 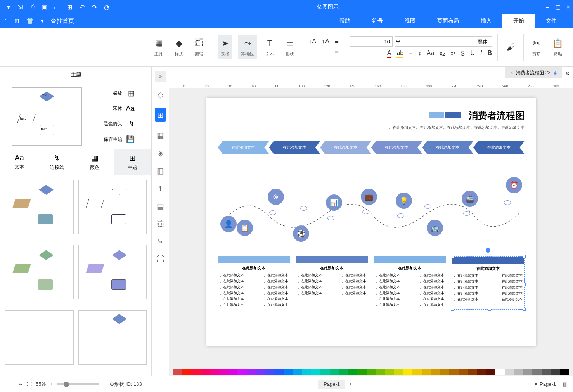 What do you see at coordinates (551, 21) in the screenshot?
I see `tab-file: 文件` at bounding box center [551, 21].